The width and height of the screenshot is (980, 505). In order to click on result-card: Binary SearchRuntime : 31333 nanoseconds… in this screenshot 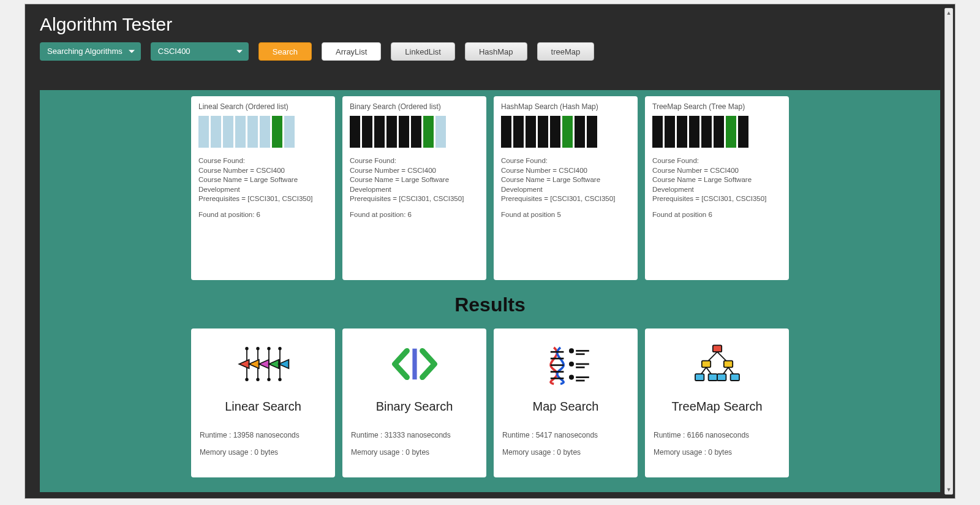, I will do `click(414, 403)`.